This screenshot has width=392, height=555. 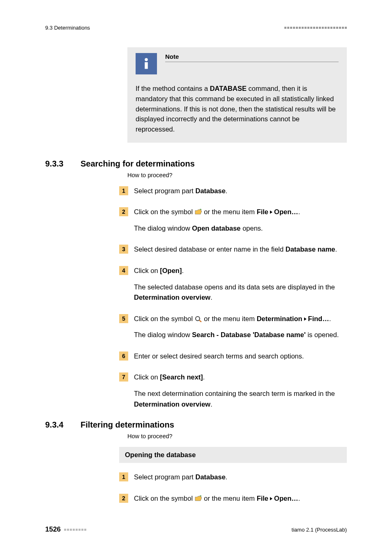 What do you see at coordinates (124, 249) in the screenshot?
I see `step-number: 3` at bounding box center [124, 249].